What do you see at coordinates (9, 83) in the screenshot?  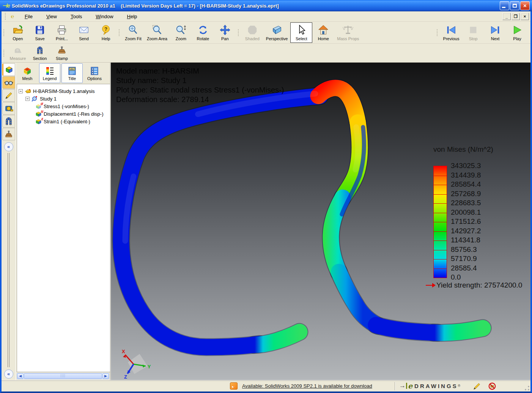 I see `markup-view-tab` at bounding box center [9, 83].